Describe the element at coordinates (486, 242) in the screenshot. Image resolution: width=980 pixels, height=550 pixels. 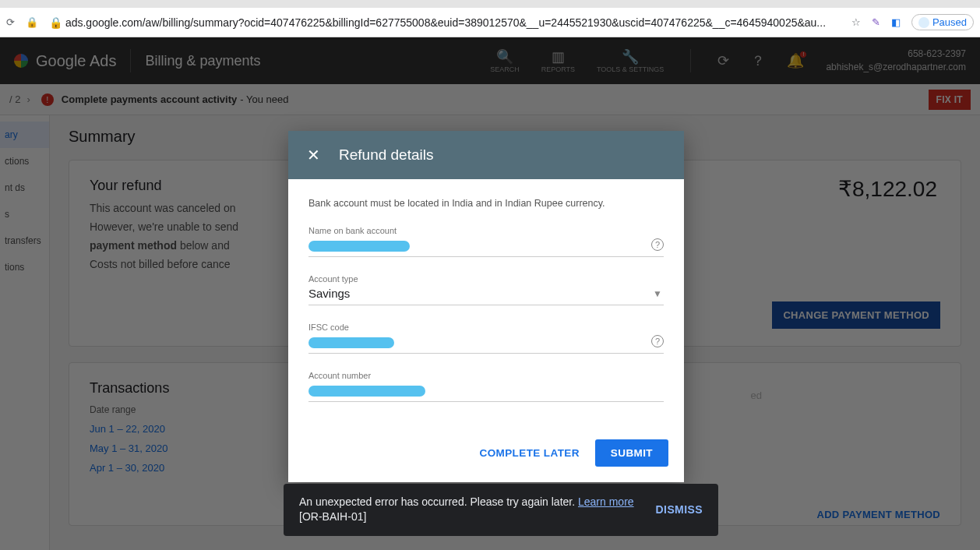
I see `name-on-account-field: Name on bank account ?` at that location.